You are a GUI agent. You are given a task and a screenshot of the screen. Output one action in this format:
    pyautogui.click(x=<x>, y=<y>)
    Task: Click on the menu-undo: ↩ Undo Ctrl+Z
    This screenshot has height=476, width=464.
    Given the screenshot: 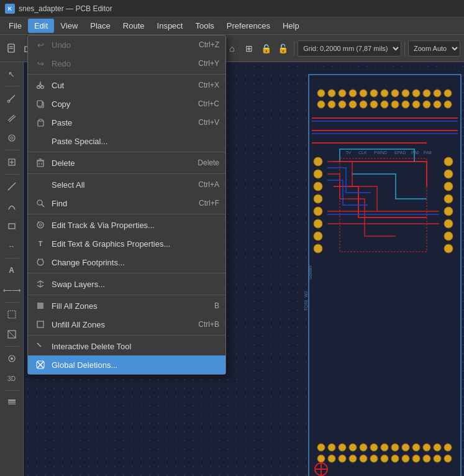 What is the action you would take?
    pyautogui.click(x=127, y=45)
    